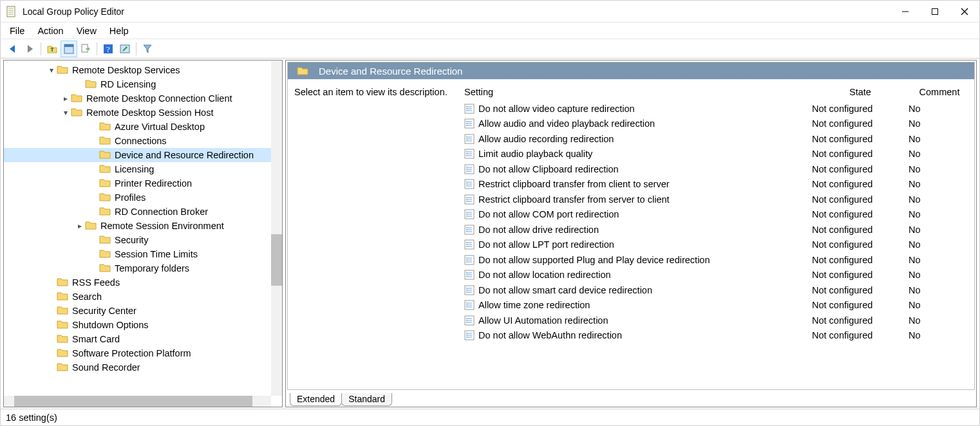  I want to click on setting-row: Do not allow LPT port redirectionNot con…, so click(717, 245).